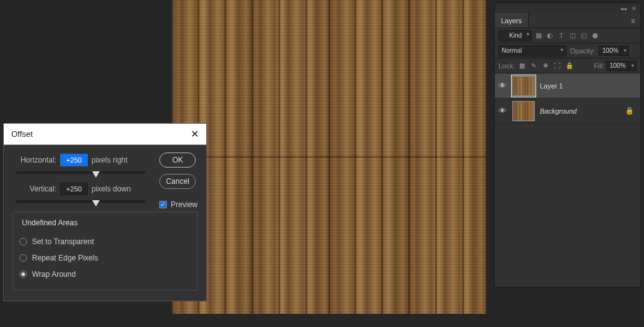  Describe the element at coordinates (567, 66) in the screenshot. I see `lock-row: Lock: ▩ ✎ ✥ ⛶ 🔒 Fill: ▾` at that location.